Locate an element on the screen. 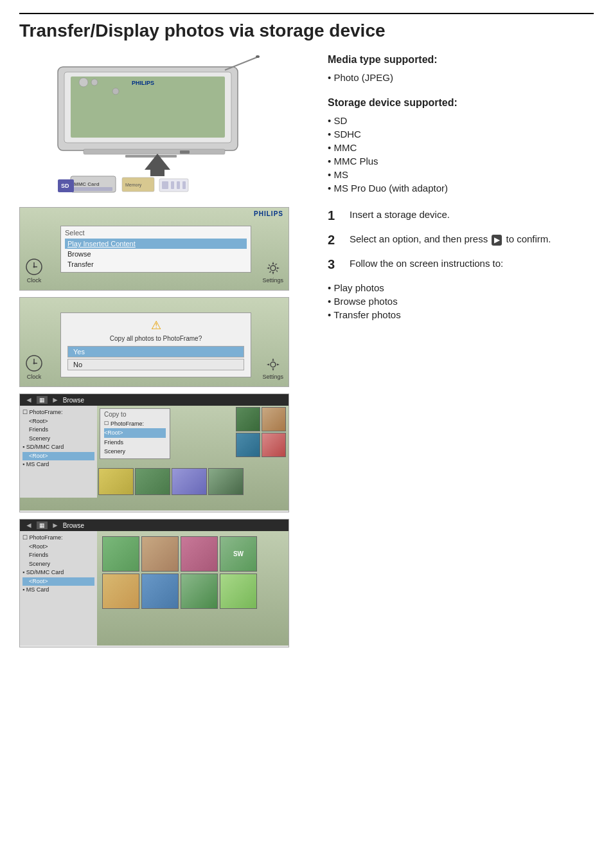  ft-sdmmc: ▪ SD/MMC Card is located at coordinates (58, 448).